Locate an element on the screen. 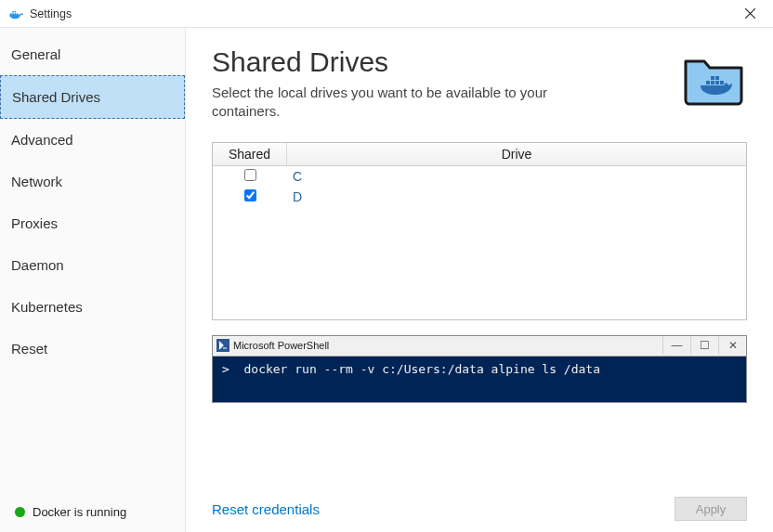 The height and width of the screenshot is (532, 773). sidebar-item-label: Network is located at coordinates (37, 182).